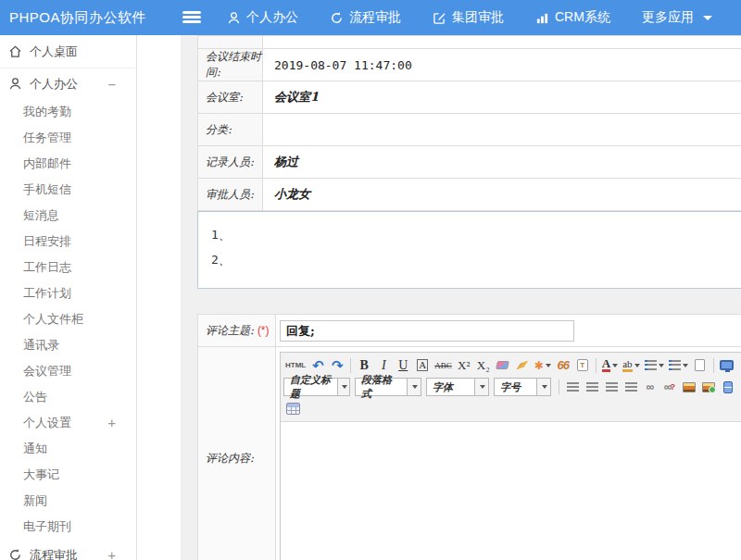  Describe the element at coordinates (572, 18) in the screenshot. I see `nav-crm-system: CRM系统` at that location.